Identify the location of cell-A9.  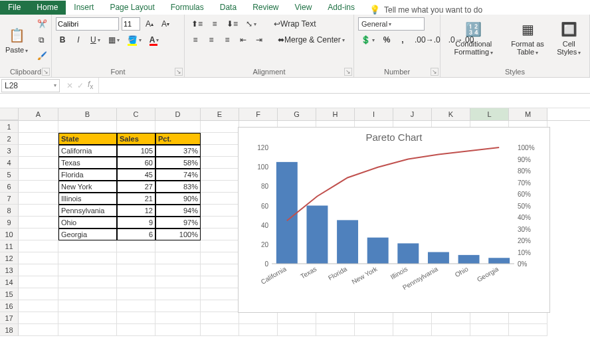
(39, 223).